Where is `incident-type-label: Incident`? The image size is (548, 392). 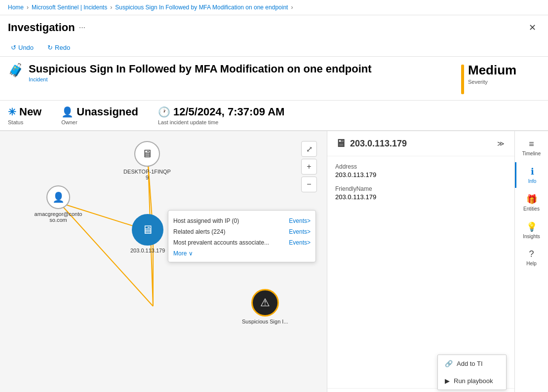
incident-type-label: Incident is located at coordinates (200, 79).